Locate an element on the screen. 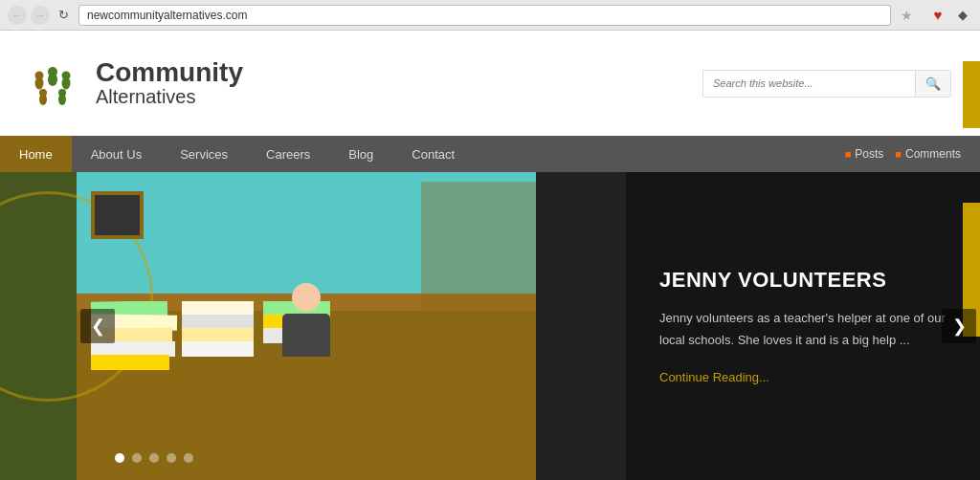 The width and height of the screenshot is (980, 480). logo-community: Community is located at coordinates (169, 73).